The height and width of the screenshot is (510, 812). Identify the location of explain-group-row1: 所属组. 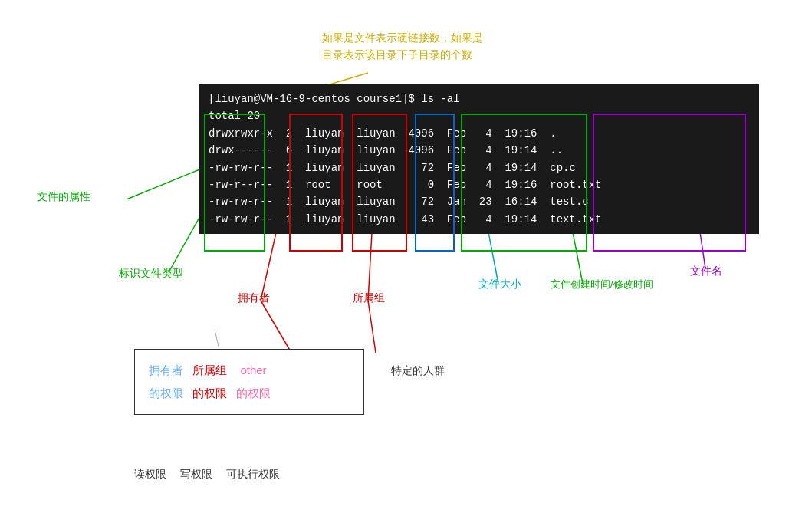
(210, 370).